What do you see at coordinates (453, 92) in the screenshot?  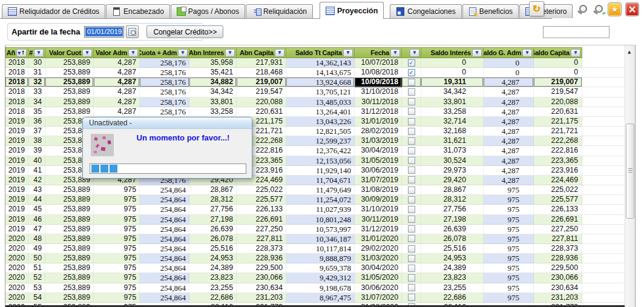 I see `cell-saldo_interes: 34,342` at bounding box center [453, 92].